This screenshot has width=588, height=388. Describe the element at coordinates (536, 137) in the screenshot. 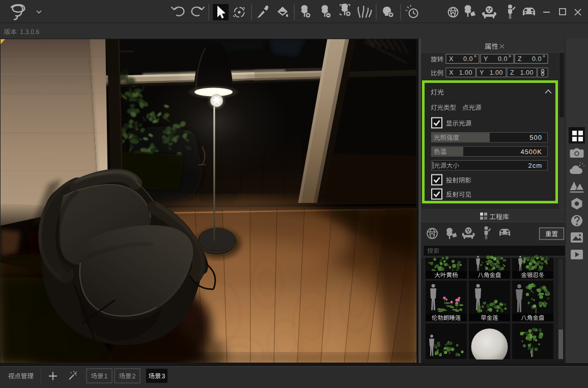

I see `svg-text: 500` at that location.